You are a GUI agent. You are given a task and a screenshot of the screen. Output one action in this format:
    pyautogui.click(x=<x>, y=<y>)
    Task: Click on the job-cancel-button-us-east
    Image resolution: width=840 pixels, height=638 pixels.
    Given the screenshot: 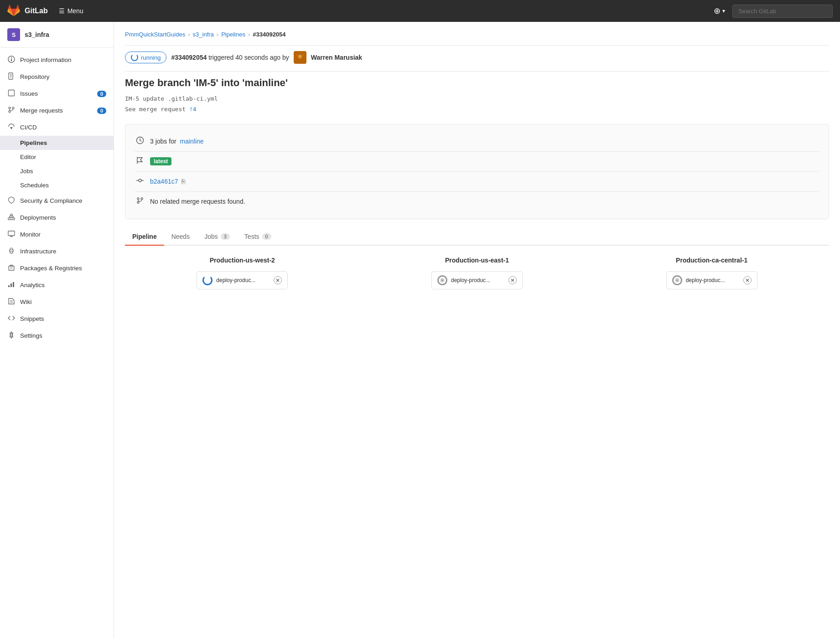 What is the action you would take?
    pyautogui.click(x=513, y=280)
    